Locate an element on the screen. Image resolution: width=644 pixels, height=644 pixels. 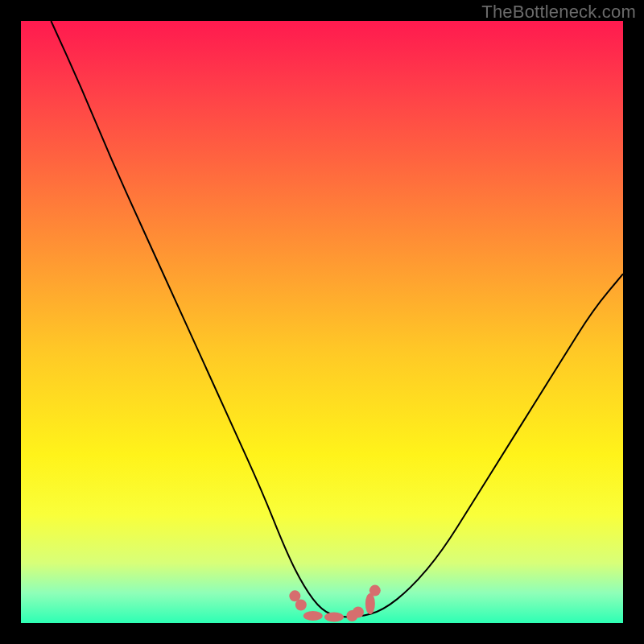
watermark-text: TheBottleneck.com is located at coordinates (559, 12).